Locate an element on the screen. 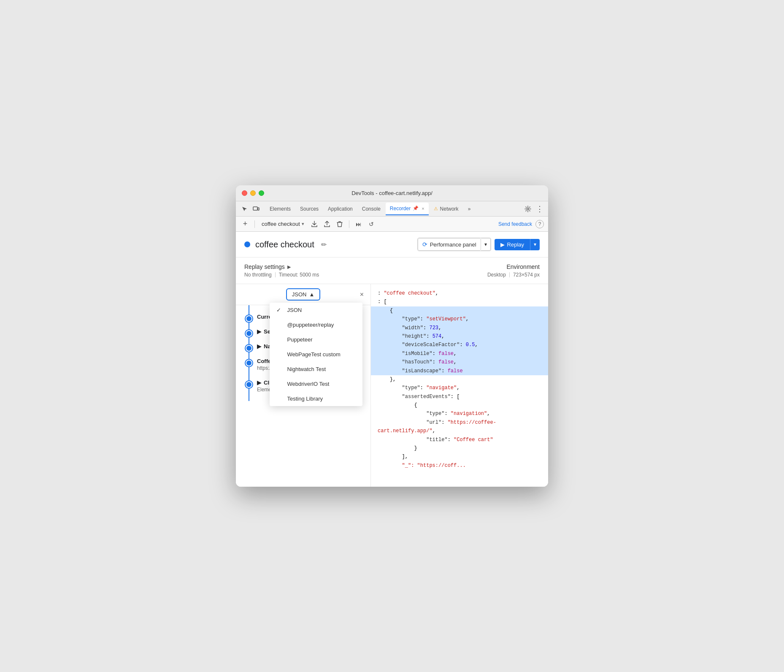  format-option-nightwatch: Nightwatch Test is located at coordinates (316, 369).